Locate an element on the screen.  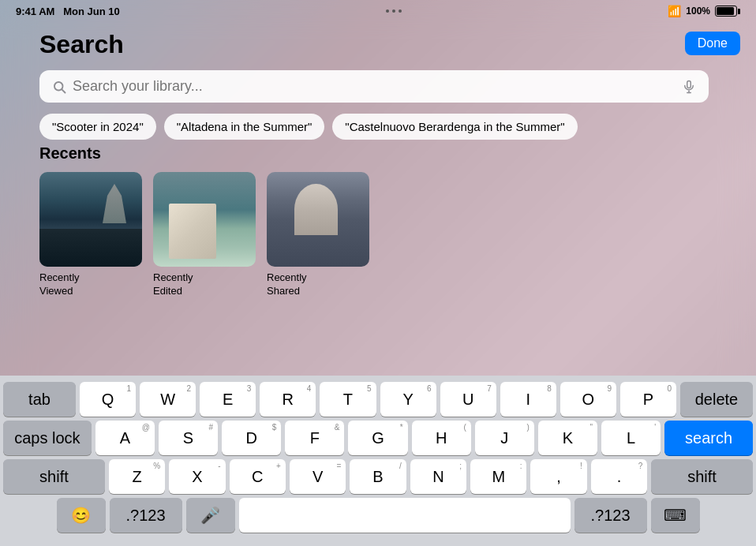
z-key: % Z is located at coordinates (137, 477).